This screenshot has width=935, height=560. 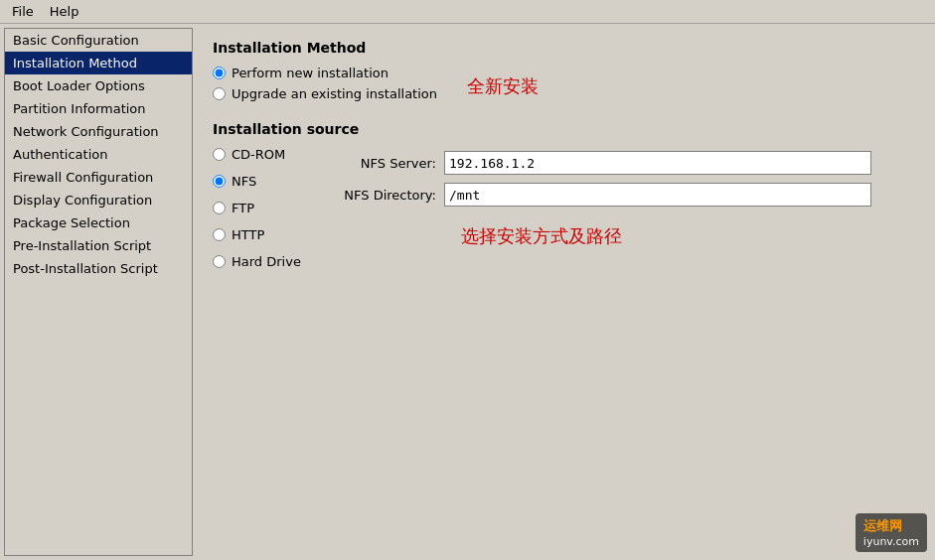 What do you see at coordinates (262, 262) in the screenshot?
I see `radio-row-harddrive: Hard Drive` at bounding box center [262, 262].